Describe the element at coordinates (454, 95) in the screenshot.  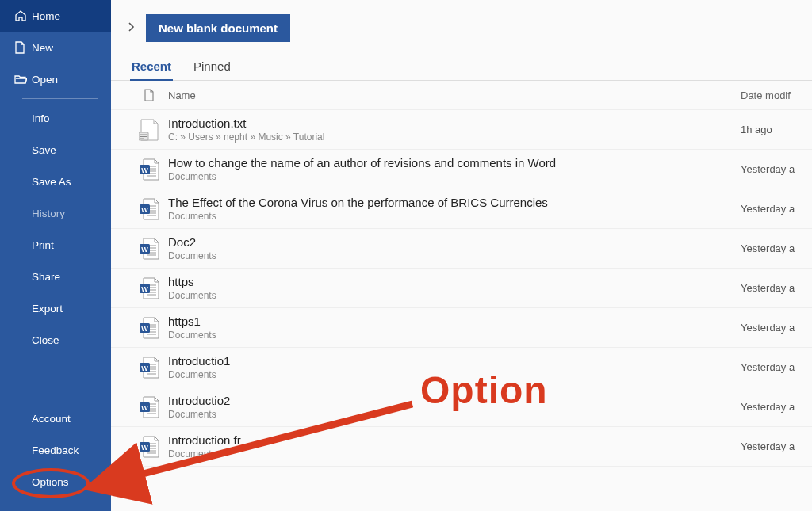
I see `header-name: Name` at that location.